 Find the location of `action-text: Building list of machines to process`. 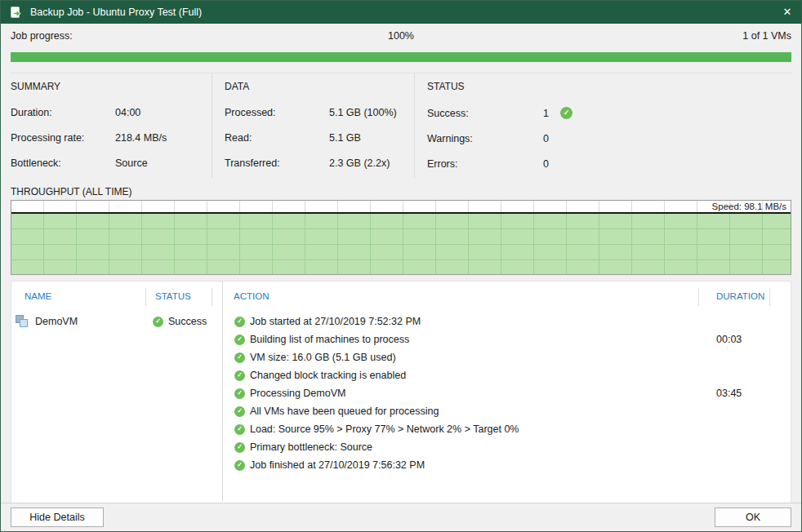

action-text: Building list of machines to process is located at coordinates (330, 339).